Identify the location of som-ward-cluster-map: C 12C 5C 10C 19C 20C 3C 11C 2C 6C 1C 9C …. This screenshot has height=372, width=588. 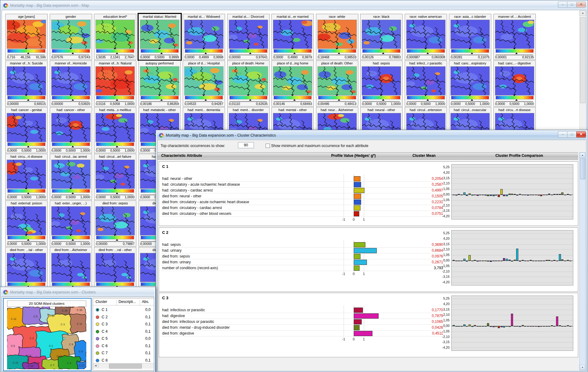
(47, 338).